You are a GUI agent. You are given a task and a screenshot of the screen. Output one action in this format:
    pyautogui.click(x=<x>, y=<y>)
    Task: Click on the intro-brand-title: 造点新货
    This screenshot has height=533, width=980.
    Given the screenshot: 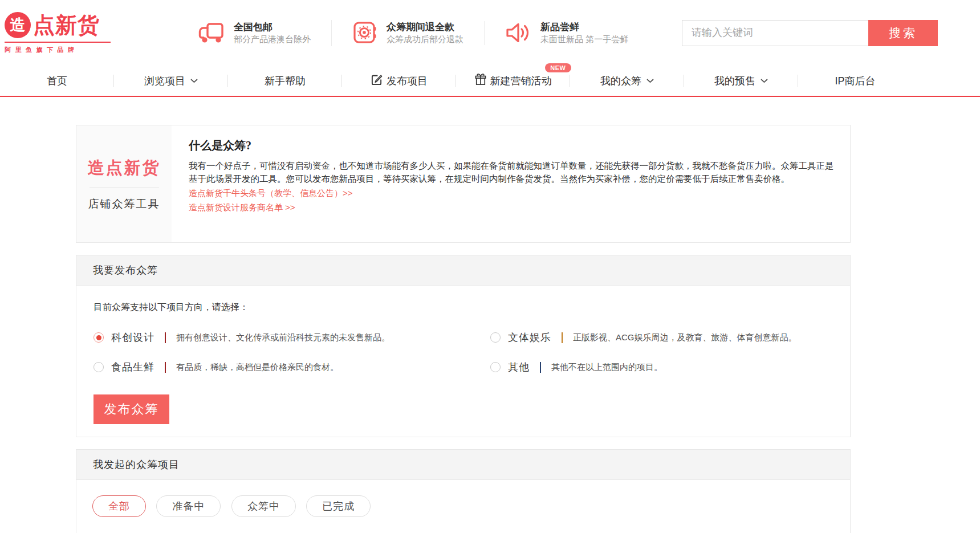 What is the action you would take?
    pyautogui.click(x=124, y=168)
    